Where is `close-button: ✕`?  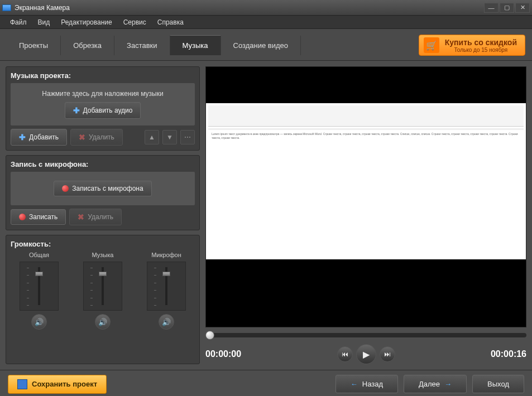
close-button: ✕ is located at coordinates (523, 8).